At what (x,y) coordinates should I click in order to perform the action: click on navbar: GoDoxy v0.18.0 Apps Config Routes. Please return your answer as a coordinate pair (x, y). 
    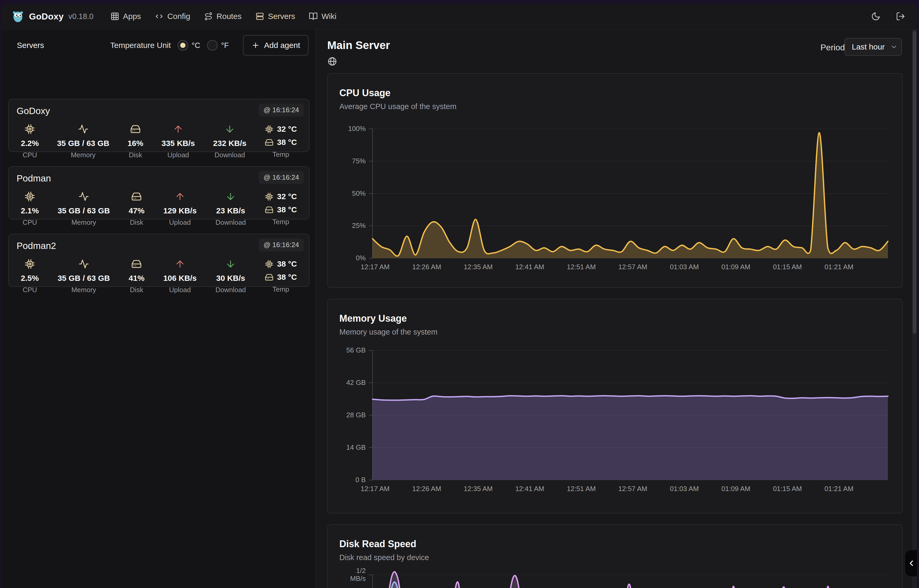
    Looking at the image, I should click on (459, 17).